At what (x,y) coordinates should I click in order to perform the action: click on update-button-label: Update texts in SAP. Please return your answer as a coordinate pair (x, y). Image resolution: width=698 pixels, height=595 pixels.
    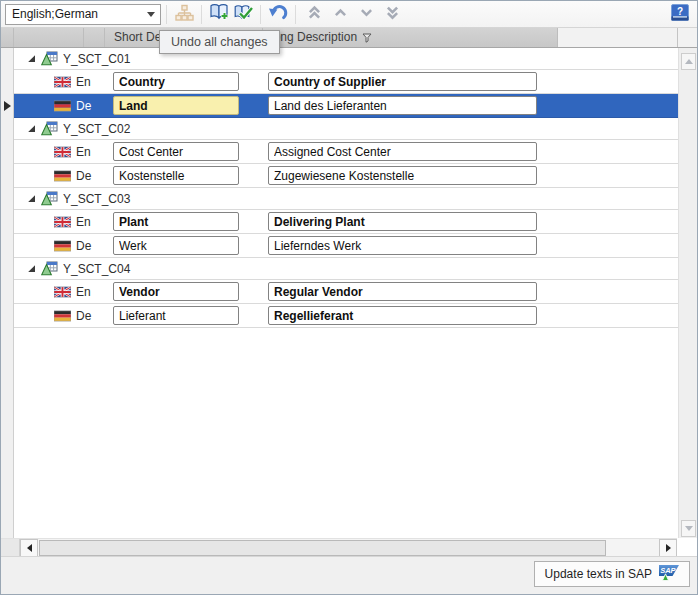
    Looking at the image, I should click on (598, 574).